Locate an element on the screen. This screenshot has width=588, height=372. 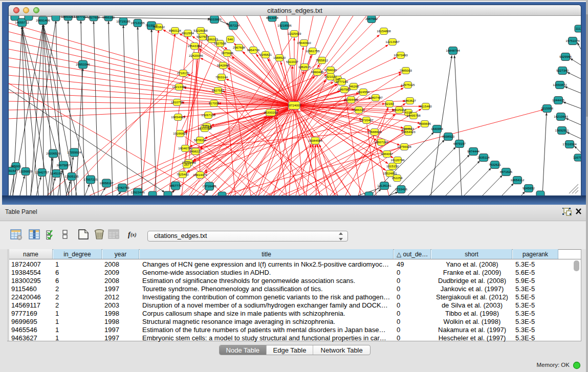
svg-text: 12093872 is located at coordinates (560, 85).